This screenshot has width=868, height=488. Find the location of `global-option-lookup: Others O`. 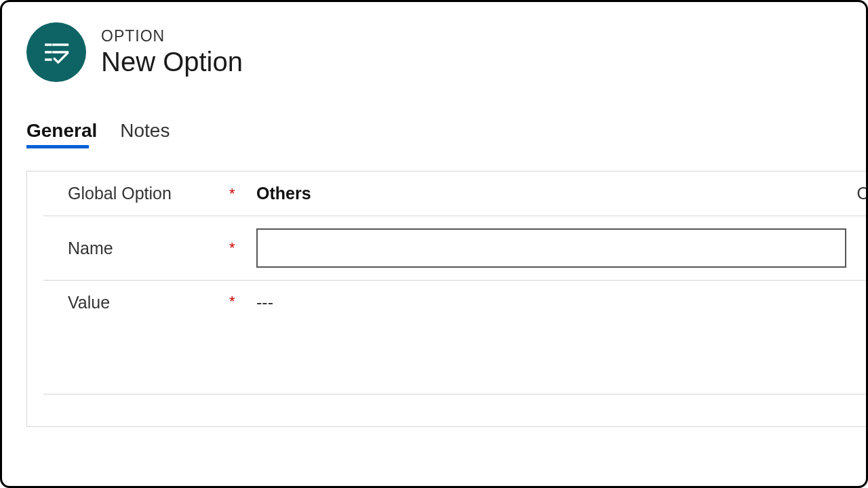

global-option-lookup: Others O is located at coordinates (562, 194).